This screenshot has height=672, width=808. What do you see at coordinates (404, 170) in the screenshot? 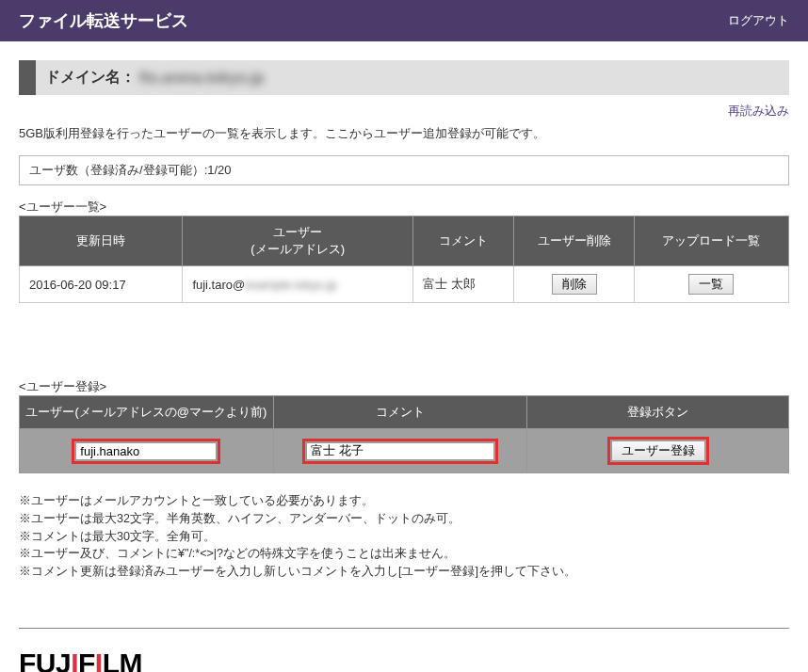
I see `user-count-box: ユーザ数（登録済み/登録可能）:1/20` at bounding box center [404, 170].